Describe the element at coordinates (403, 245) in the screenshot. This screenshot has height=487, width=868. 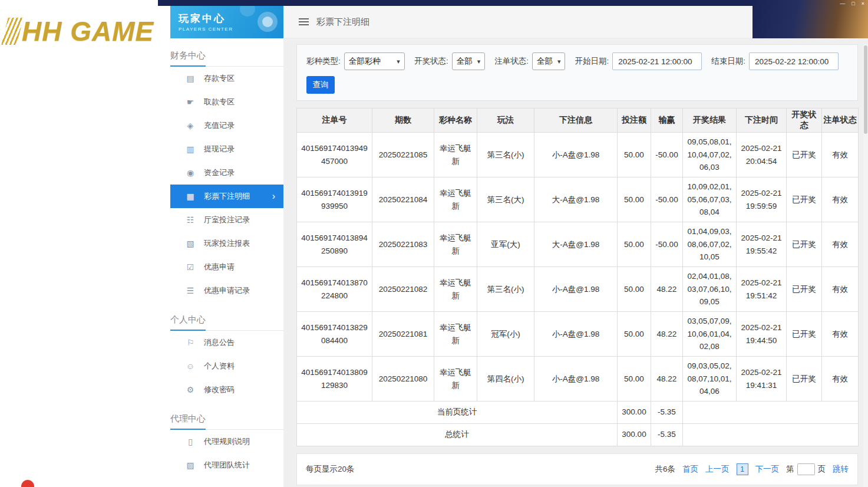
I see `cell-period: 20250221083` at that location.